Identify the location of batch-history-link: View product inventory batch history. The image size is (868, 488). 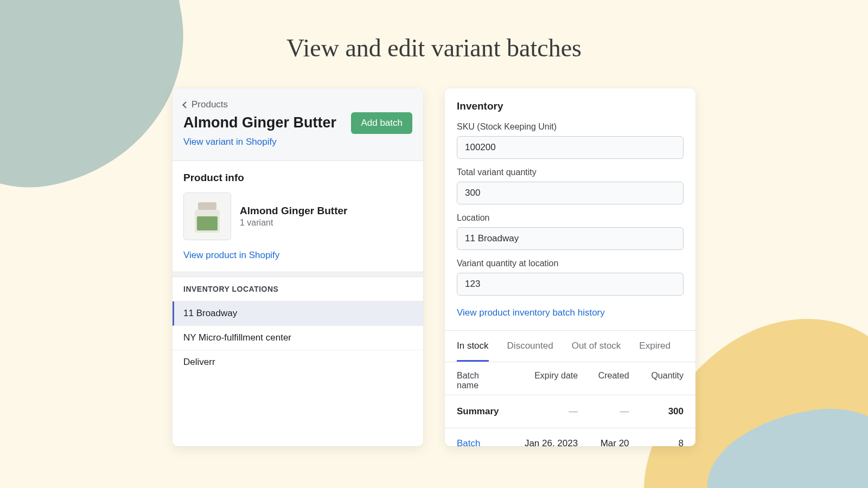
(531, 313).